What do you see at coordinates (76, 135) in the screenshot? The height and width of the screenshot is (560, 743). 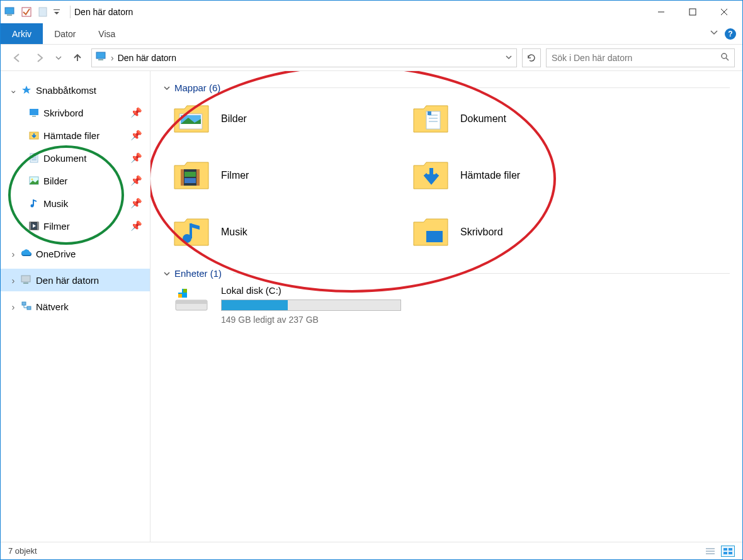 I see `sidebar-item-hamtade: Hämtade filer 📌` at bounding box center [76, 135].